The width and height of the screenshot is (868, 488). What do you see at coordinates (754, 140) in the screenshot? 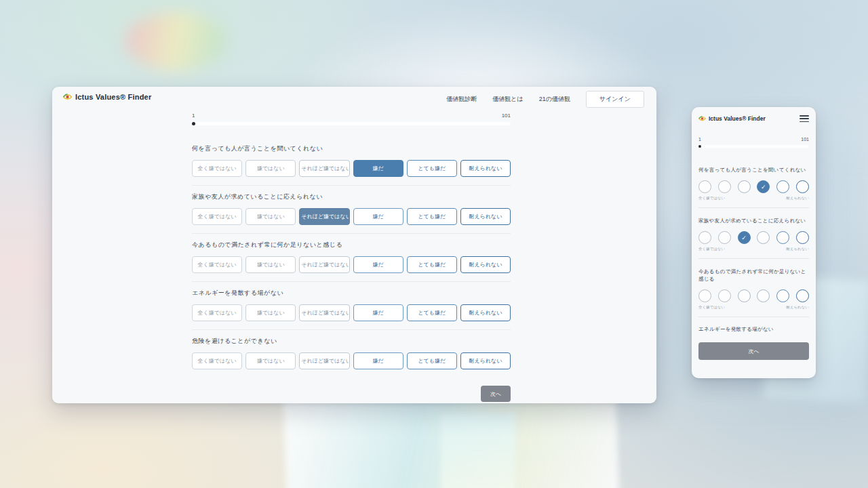
I see `progress-labels: 1 101` at bounding box center [754, 140].